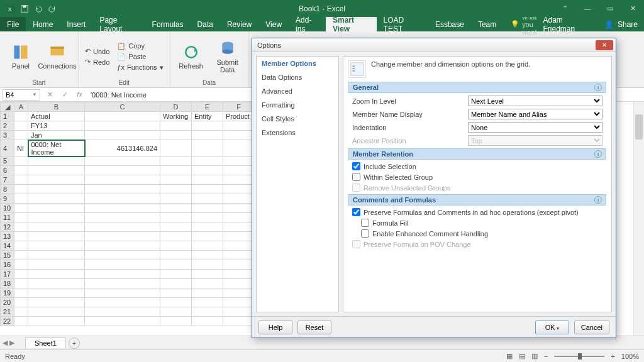 The height and width of the screenshot is (362, 644). Describe the element at coordinates (509, 356) in the screenshot. I see `normal-view-icon: ▦` at that location.